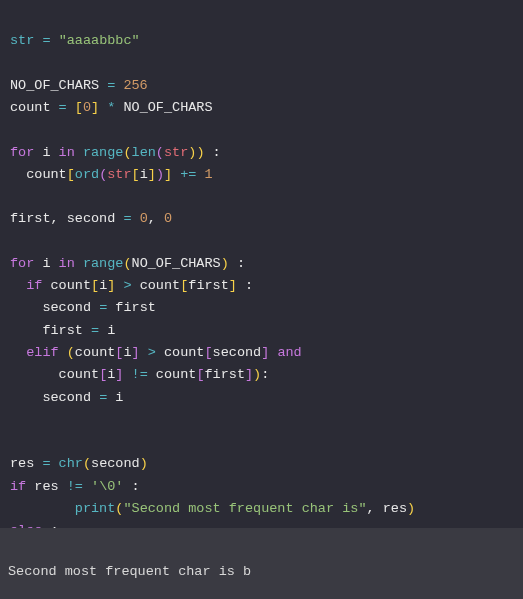 The height and width of the screenshot is (599, 523). I want to click on code-token, so click(42, 508).